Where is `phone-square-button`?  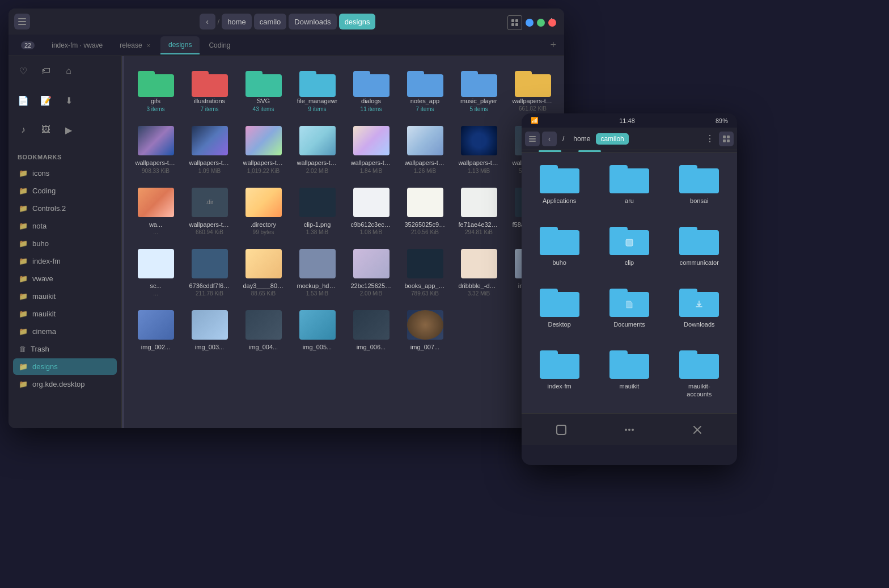
phone-square-button is located at coordinates (561, 430).